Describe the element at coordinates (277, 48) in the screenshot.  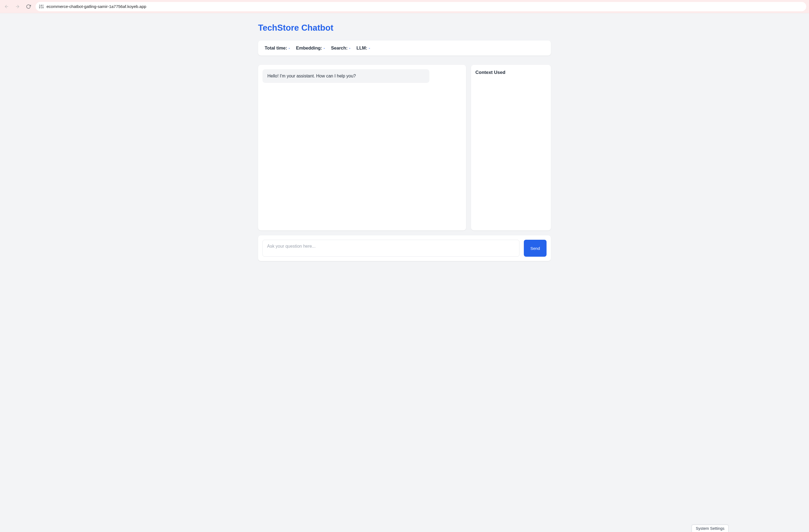
I see `metric-total-time: Total time: -` at that location.